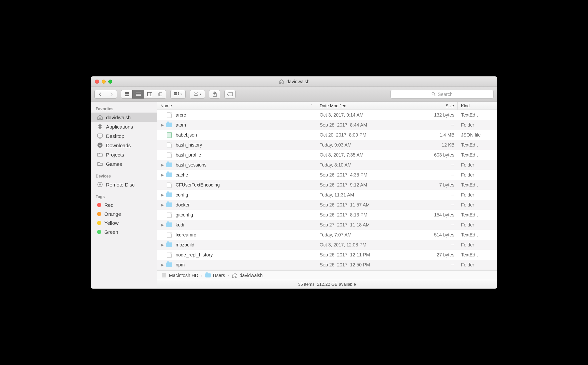 This screenshot has height=365, width=588. What do you see at coordinates (327, 115) in the screenshot?
I see `file-row: .arcrcOct 3, 2017, 9:14 AM132 bytesTextE…` at bounding box center [327, 115].